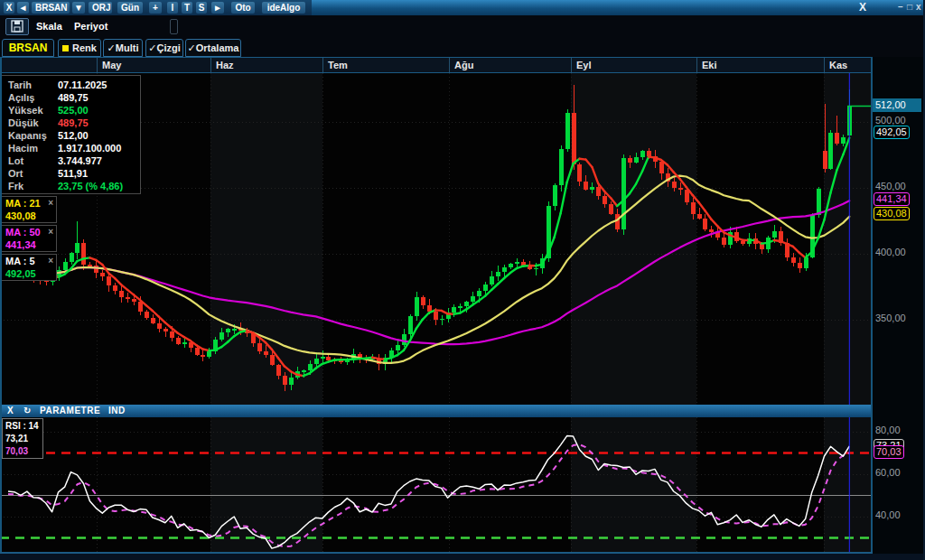 This screenshot has width=925, height=560. Describe the element at coordinates (79, 161) in the screenshot. I see `info-value: 3.744.977` at that location.